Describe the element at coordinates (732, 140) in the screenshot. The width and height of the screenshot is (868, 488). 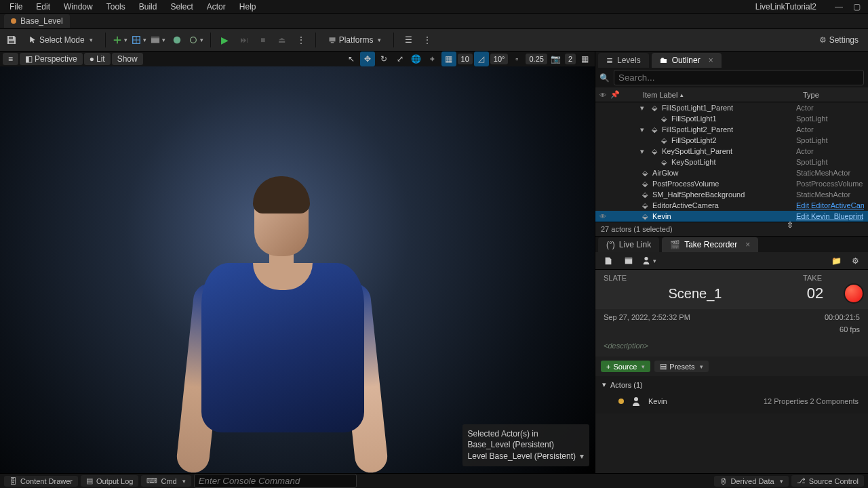
I see `outliner-row: ⬙FillSpotLight2SpotLight` at that location.